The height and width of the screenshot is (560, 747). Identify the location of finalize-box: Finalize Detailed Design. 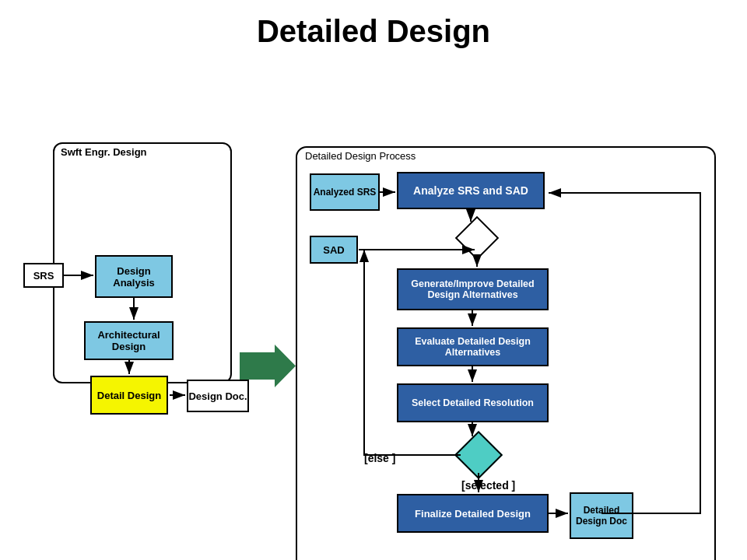
(473, 513).